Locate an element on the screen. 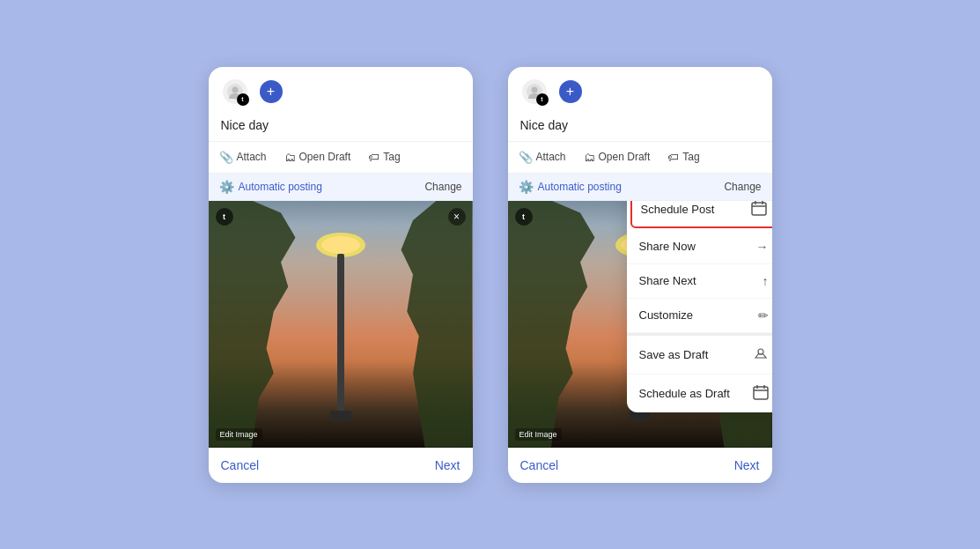 The image size is (980, 549). auto-posting-bar-left: ⚙️ Automatic posting Change is located at coordinates (341, 187).